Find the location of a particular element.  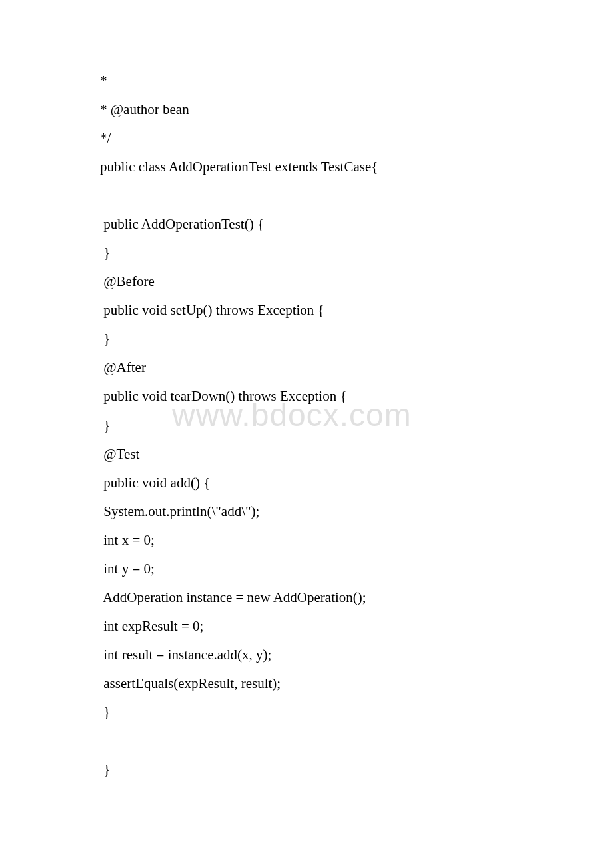

code-line: public AddOperationTest() { is located at coordinates (306, 224).